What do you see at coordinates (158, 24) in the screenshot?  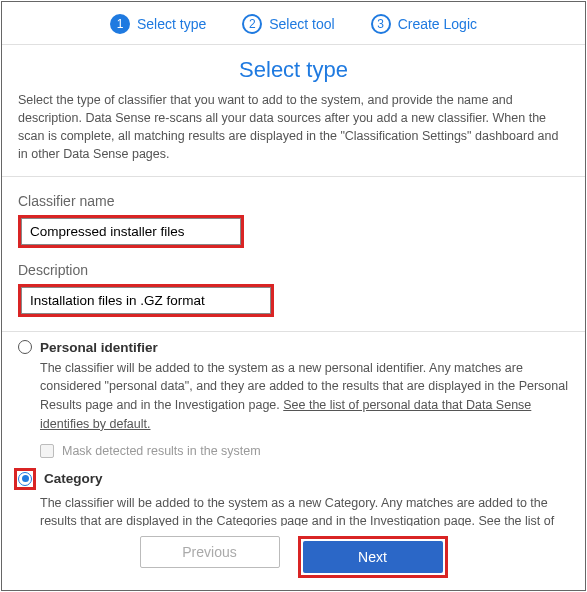 I see `step-1: 1 Select type` at bounding box center [158, 24].